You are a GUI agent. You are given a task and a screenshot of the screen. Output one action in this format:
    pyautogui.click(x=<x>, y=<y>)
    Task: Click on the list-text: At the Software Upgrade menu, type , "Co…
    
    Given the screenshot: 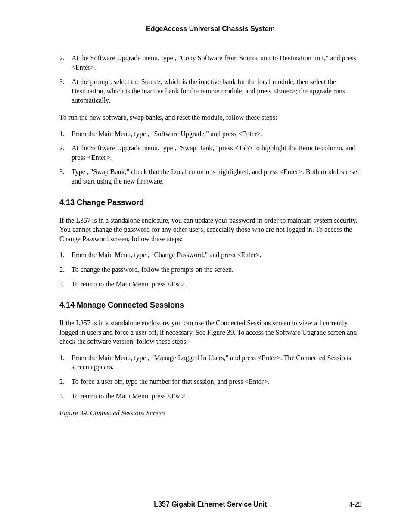 What is the action you would take?
    pyautogui.click(x=214, y=63)
    